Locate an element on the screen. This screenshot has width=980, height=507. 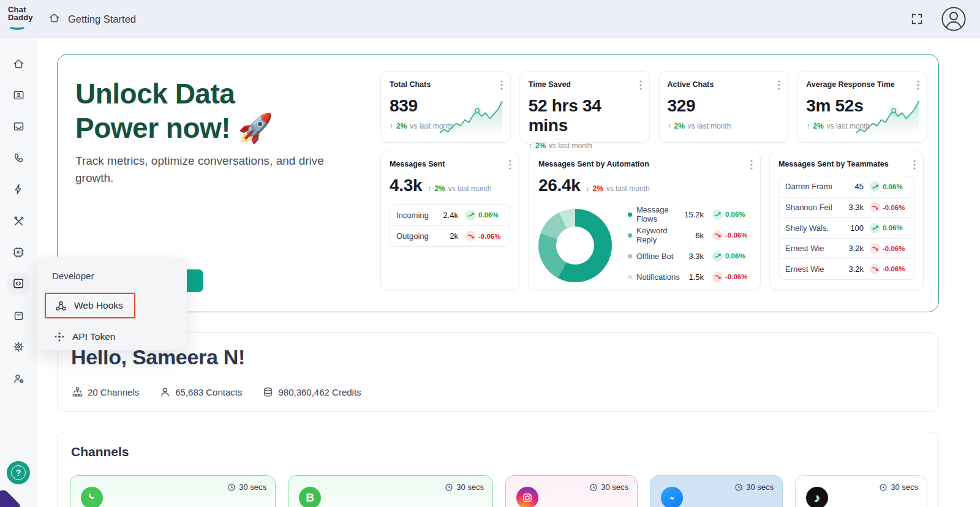
contact-card-icon is located at coordinates (18, 96).